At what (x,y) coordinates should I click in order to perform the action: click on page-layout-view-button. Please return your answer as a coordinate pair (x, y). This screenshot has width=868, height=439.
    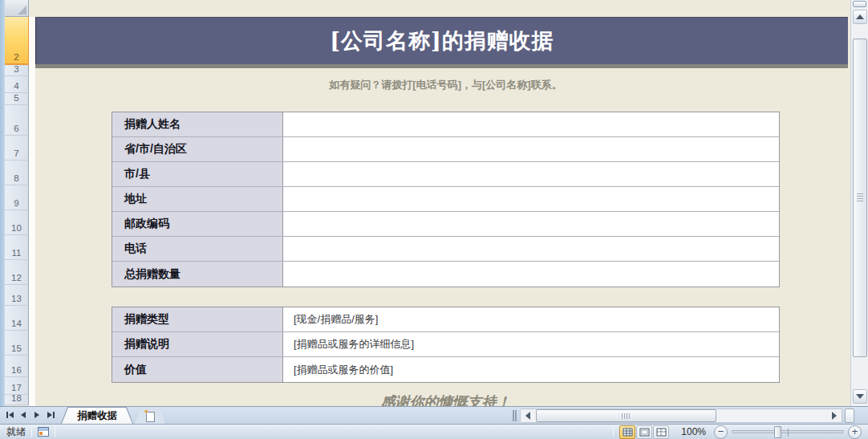
    Looking at the image, I should click on (644, 432).